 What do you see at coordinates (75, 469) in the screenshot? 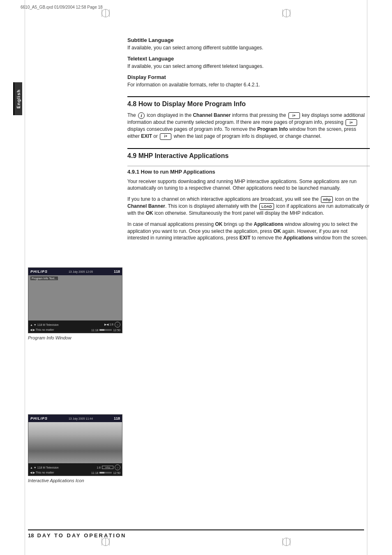
I see `interactive-screenshot-footer: ▲ ▼ 118 M Television 1:8 mhp ○ ◀ ▶ This …` at bounding box center [75, 469].